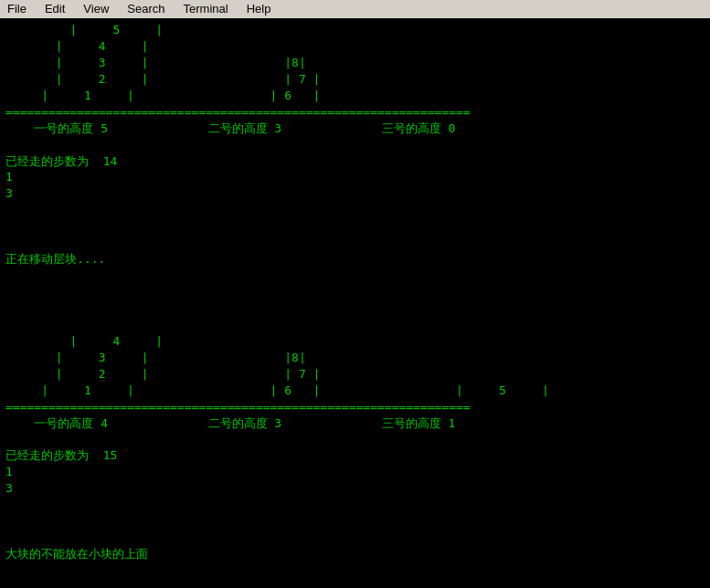 This screenshot has height=588, width=710. Describe the element at coordinates (146, 9) in the screenshot. I see `menu-search: Search` at that location.